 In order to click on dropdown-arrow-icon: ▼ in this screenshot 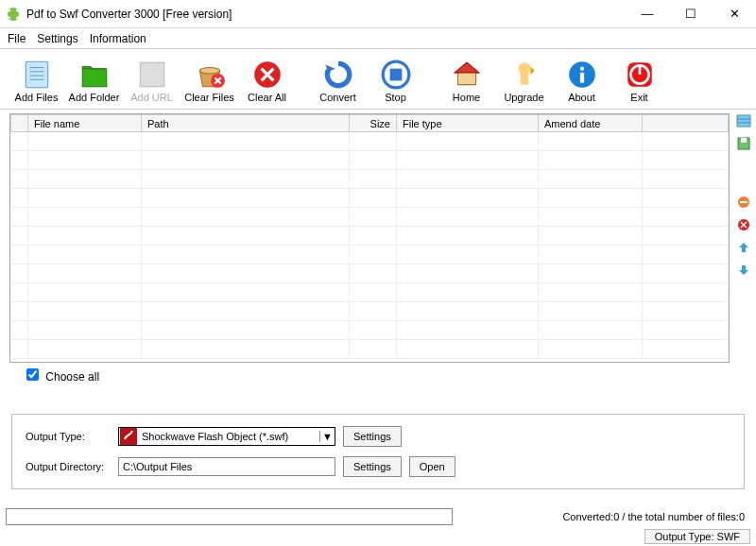, I will do `click(327, 436)`.